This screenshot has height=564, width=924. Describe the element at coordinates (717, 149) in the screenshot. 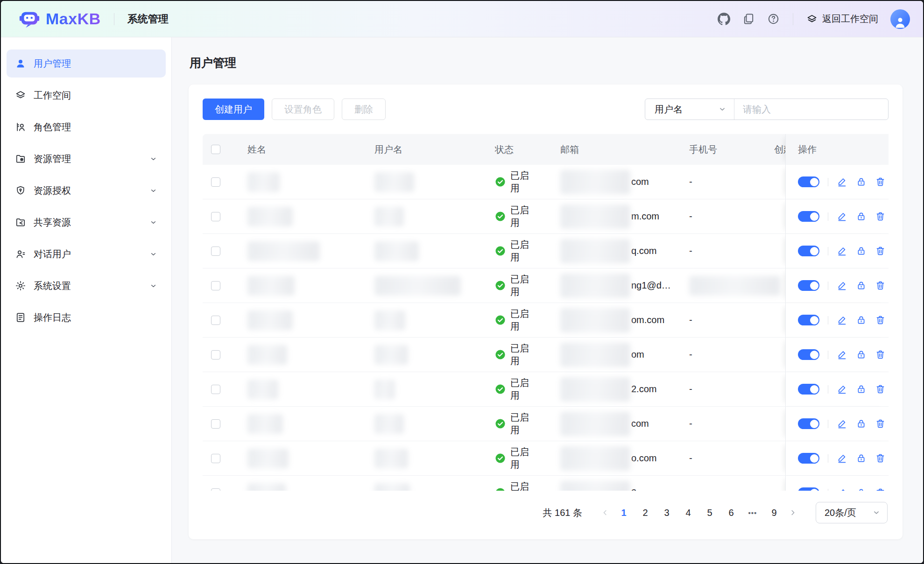

I see `column-phone: 手机号` at that location.